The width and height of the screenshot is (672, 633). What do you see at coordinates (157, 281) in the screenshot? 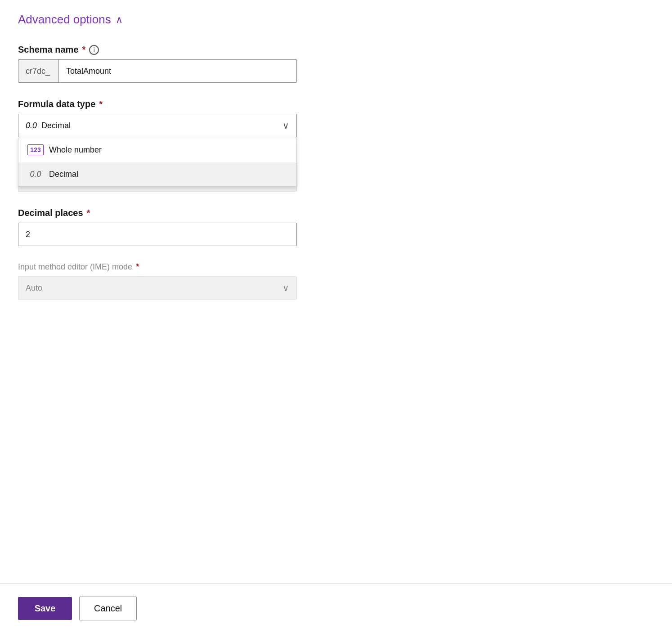
I see `ime-mode-section: Input method editor (IME) mode * Auto ∨` at bounding box center [157, 281].